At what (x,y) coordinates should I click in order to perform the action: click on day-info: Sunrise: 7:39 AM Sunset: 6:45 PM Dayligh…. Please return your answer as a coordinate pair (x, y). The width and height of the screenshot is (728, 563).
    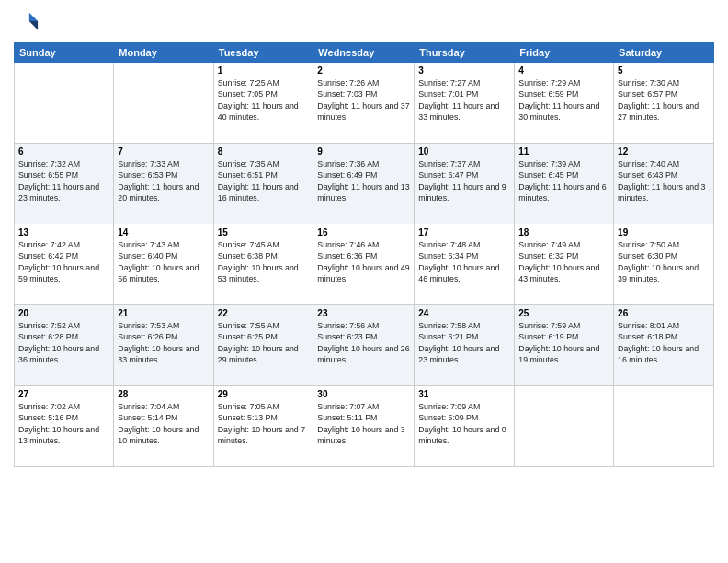
    Looking at the image, I should click on (564, 180).